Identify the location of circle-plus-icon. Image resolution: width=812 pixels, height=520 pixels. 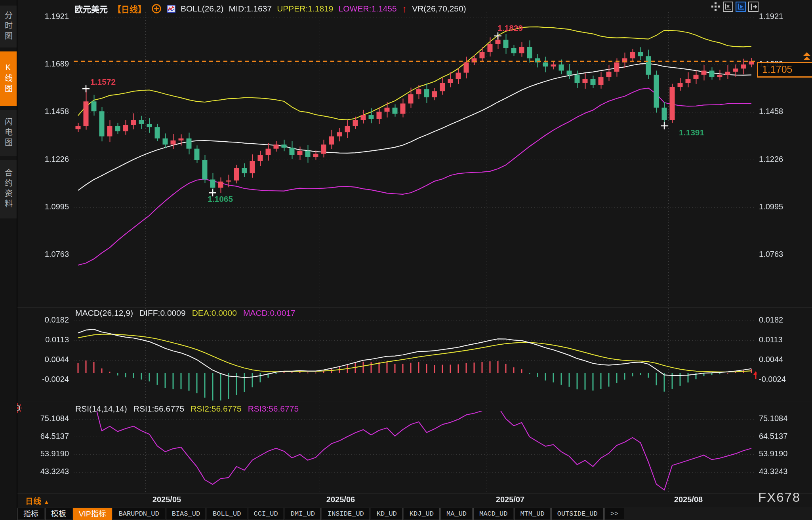
(156, 9).